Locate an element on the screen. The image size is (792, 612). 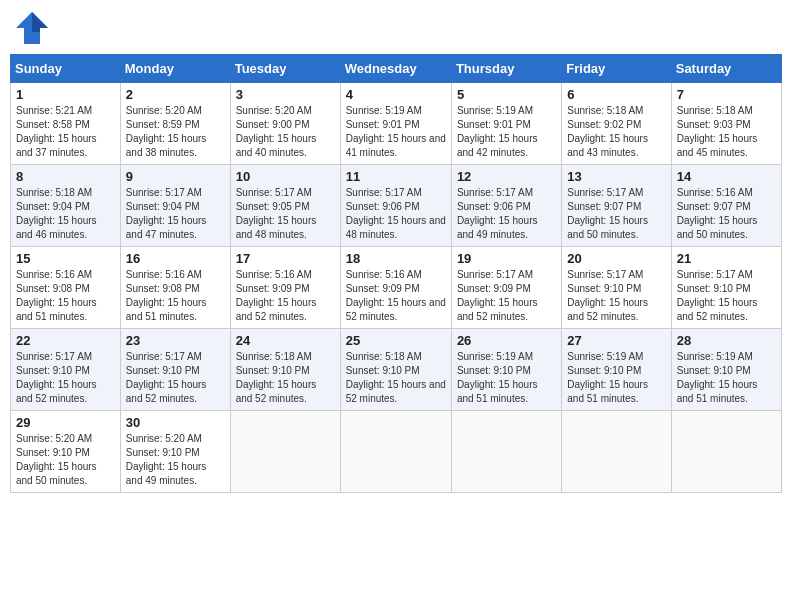
header-friday: Friday is located at coordinates (616, 69).